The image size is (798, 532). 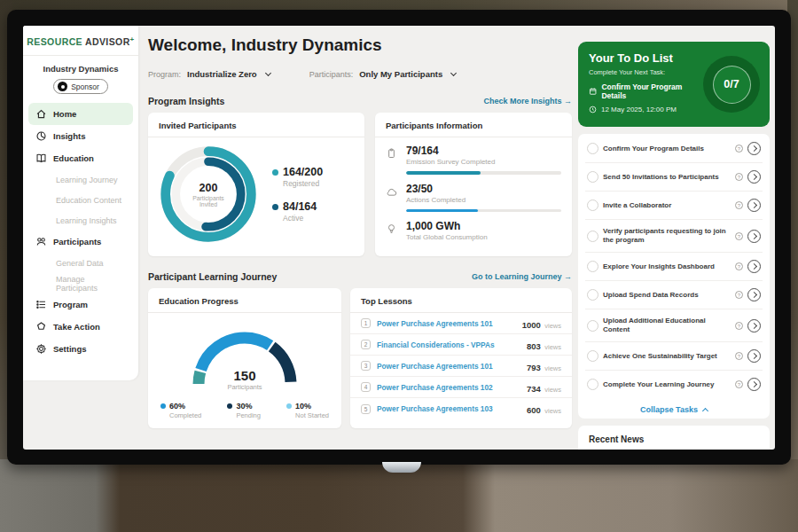 What do you see at coordinates (401, 74) in the screenshot?
I see `participants-filter-value: Only My Participants` at bounding box center [401, 74].